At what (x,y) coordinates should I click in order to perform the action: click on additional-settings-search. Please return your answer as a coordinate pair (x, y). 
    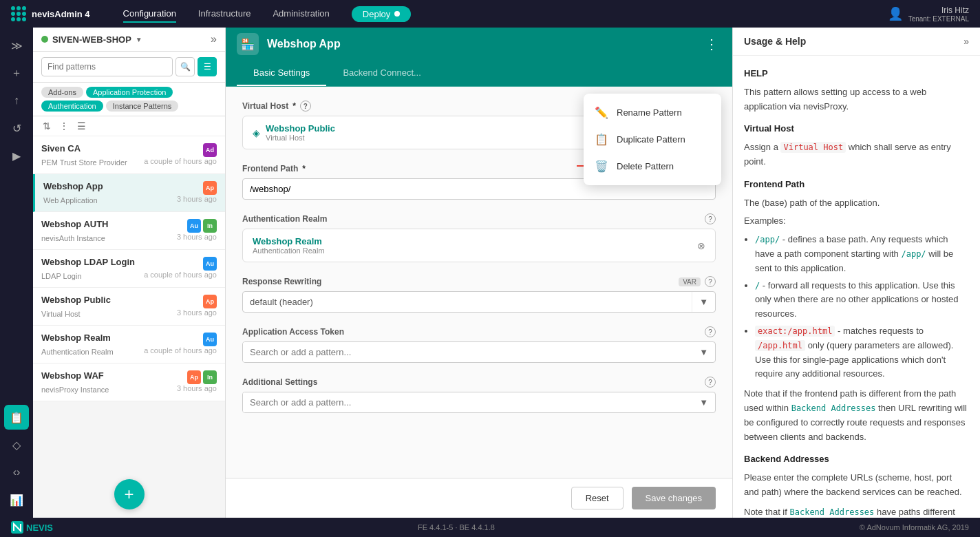
    Looking at the image, I should click on (468, 402).